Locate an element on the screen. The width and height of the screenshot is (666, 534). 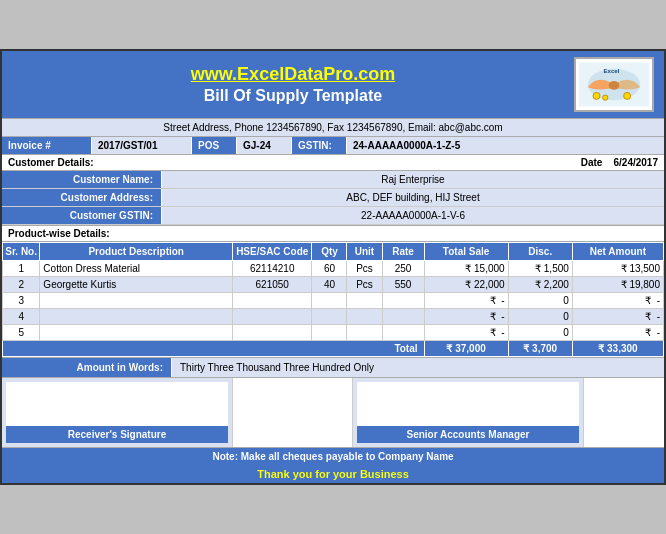
table-row: 1Cotton Dress Material6211421060Pcs250₹ … is located at coordinates (334, 269).